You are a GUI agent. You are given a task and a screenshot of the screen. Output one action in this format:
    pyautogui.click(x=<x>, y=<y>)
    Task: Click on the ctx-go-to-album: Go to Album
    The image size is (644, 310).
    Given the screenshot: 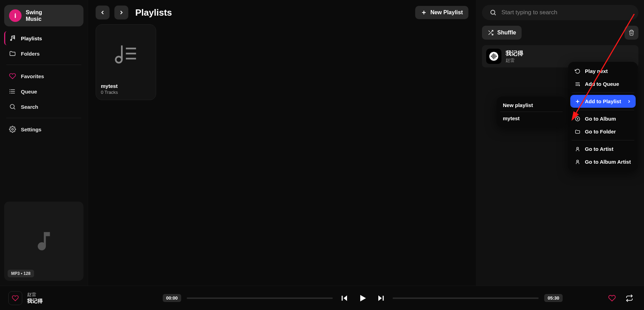 What is the action you would take?
    pyautogui.click(x=603, y=119)
    